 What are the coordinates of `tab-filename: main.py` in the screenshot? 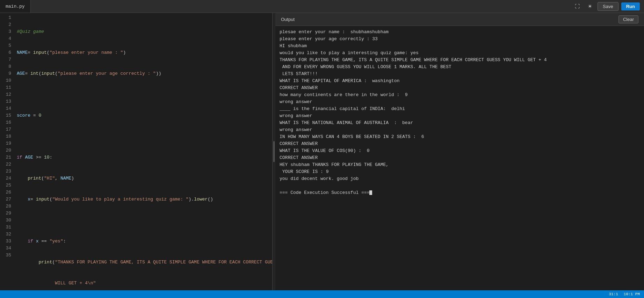 It's located at (15, 6).